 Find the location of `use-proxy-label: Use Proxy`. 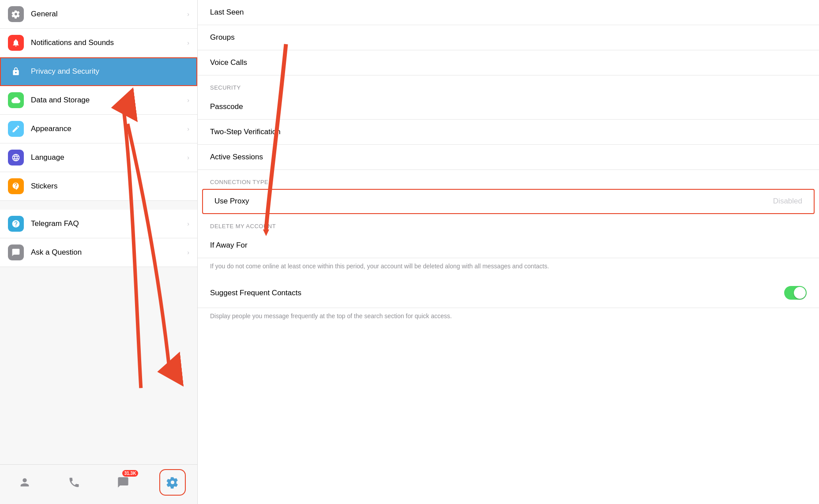

use-proxy-label: Use Proxy is located at coordinates (494, 201).